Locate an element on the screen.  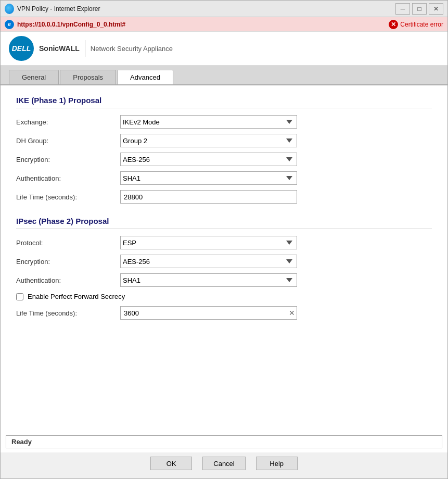
pfs-checkbox is located at coordinates (20, 297).